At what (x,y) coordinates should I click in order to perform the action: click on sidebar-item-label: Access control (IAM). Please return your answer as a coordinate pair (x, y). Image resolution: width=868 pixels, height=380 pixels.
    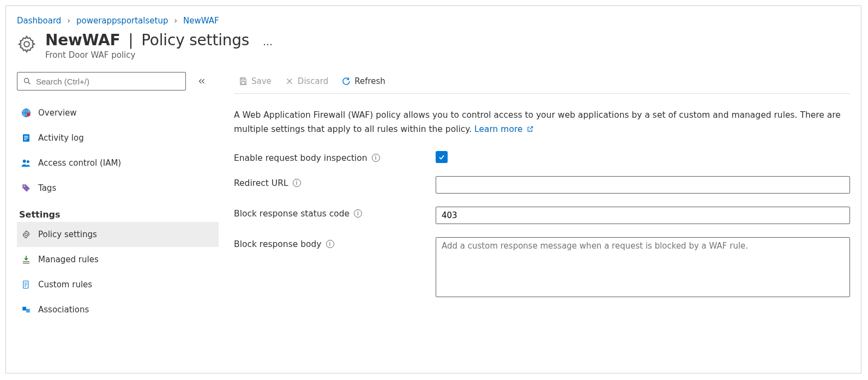
    Looking at the image, I should click on (80, 163).